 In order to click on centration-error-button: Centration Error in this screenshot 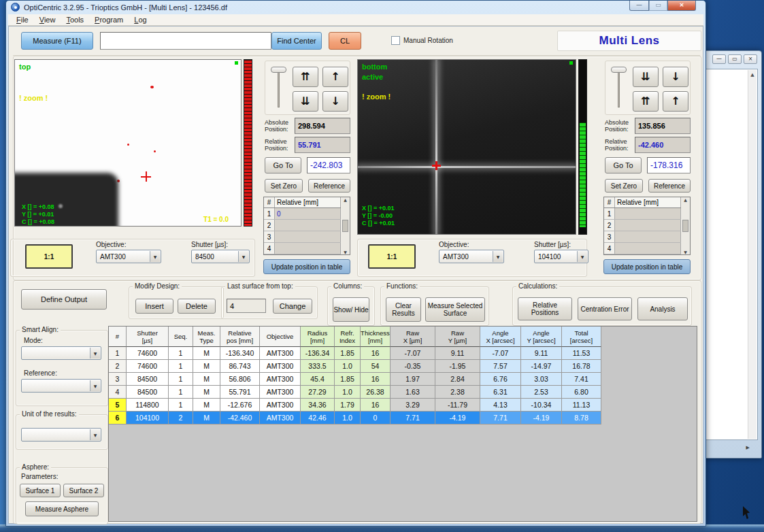, I will do `click(605, 309)`.